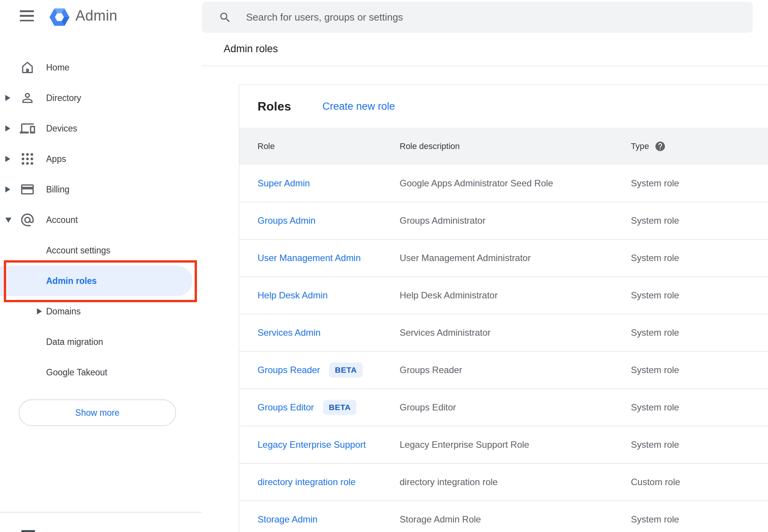  I want to click on role-link: Legacy Enterprise Support, so click(312, 445).